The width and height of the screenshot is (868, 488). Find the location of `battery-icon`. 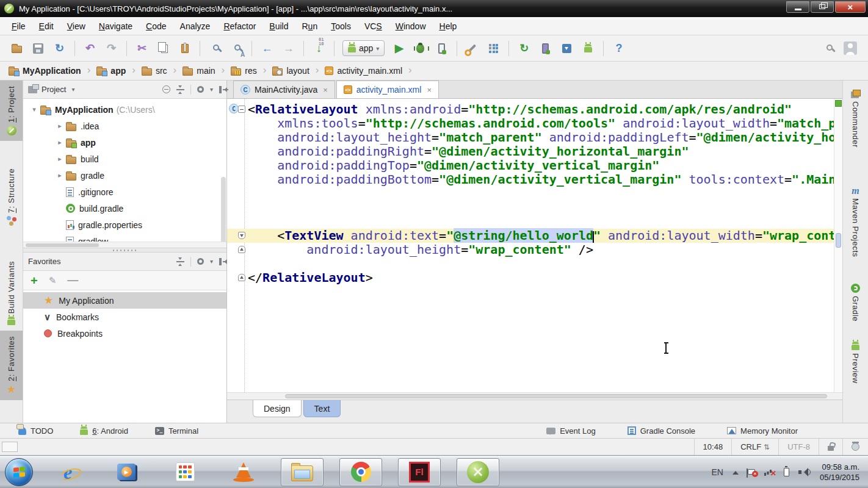

battery-icon is located at coordinates (786, 472).